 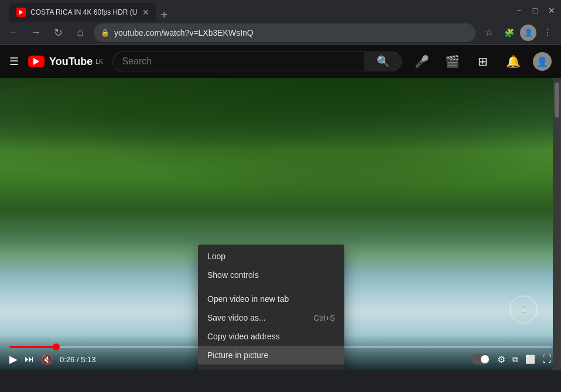 What do you see at coordinates (481, 359) in the screenshot?
I see `autoplay-toggle` at bounding box center [481, 359].